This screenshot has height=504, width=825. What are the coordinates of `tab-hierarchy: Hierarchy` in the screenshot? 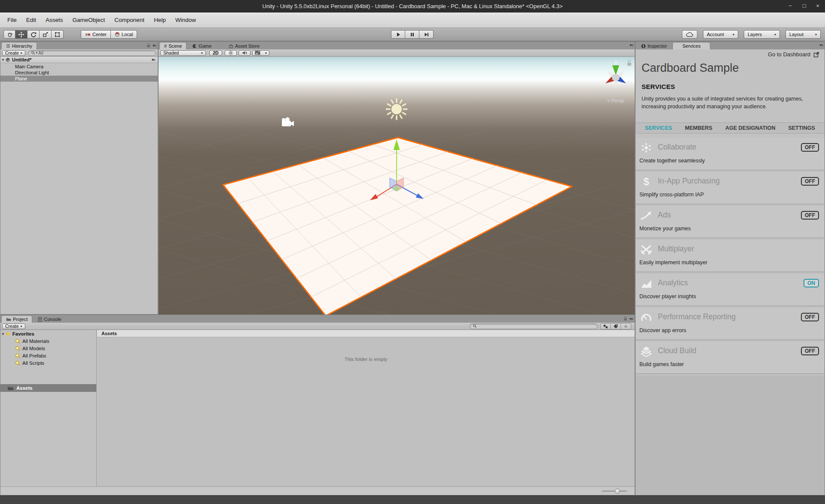 It's located at (19, 46).